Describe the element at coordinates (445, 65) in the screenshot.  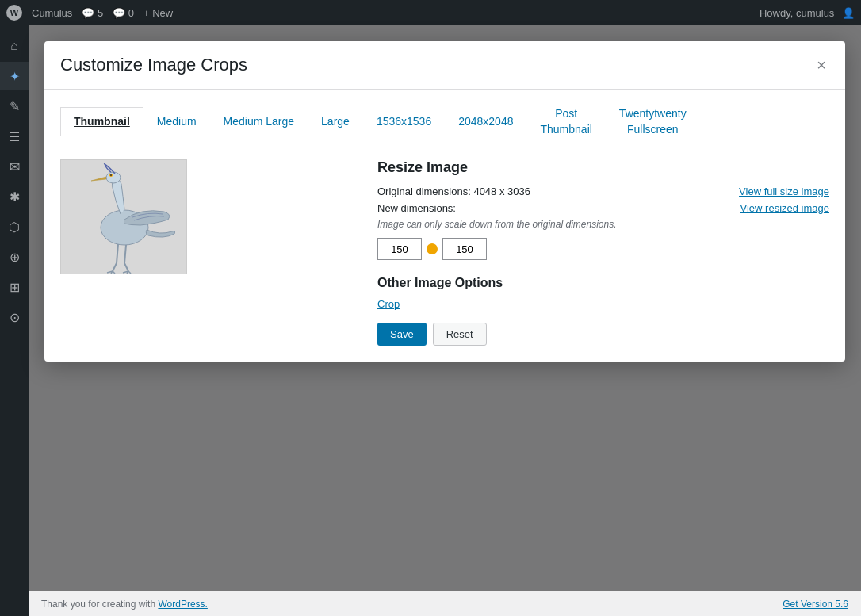
I see `modal-header: Customize Image Crops ×` at that location.